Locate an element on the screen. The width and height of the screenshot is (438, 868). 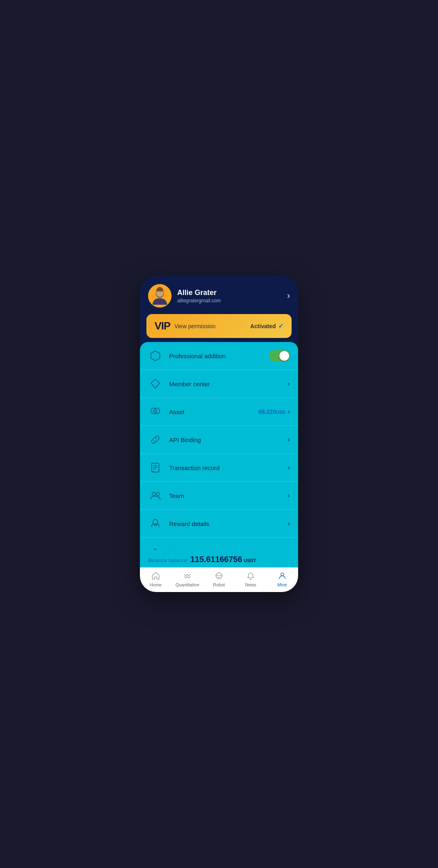
header-left: Allie Grater alliegratergmail.com is located at coordinates (184, 296).